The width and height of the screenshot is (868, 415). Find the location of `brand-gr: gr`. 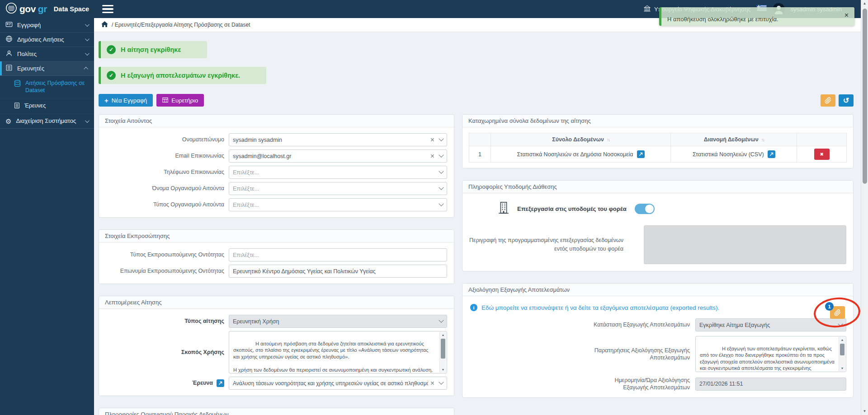

brand-gr: gr is located at coordinates (42, 9).